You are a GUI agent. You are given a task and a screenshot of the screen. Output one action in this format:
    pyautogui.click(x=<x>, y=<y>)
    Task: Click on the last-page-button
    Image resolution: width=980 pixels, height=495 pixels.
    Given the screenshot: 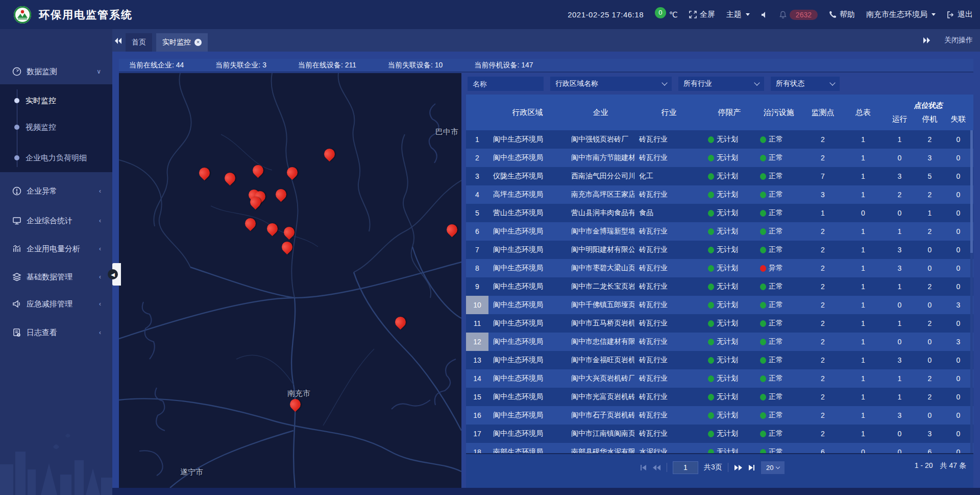 What is the action you would take?
    pyautogui.click(x=752, y=468)
    